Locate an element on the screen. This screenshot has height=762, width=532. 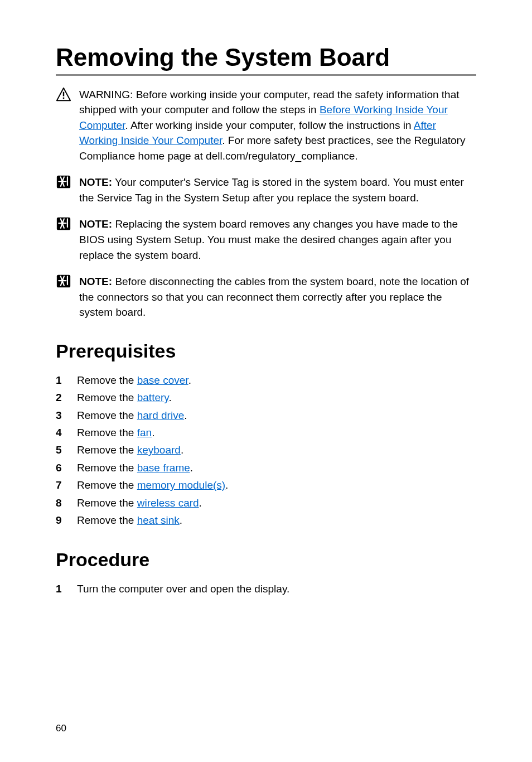
warning-label: WARNING: is located at coordinates (106, 95).